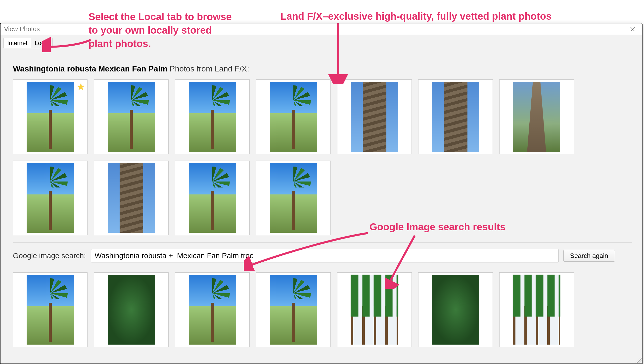 This screenshot has width=644, height=364. What do you see at coordinates (589, 256) in the screenshot?
I see `search-again-button: Search again` at bounding box center [589, 256].